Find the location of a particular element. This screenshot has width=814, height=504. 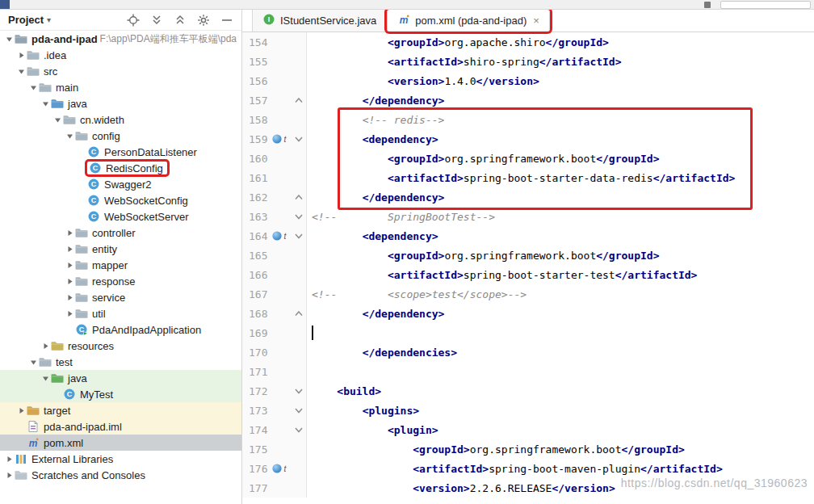

tree-item-external-libraries: External Libraries is located at coordinates (121, 459).